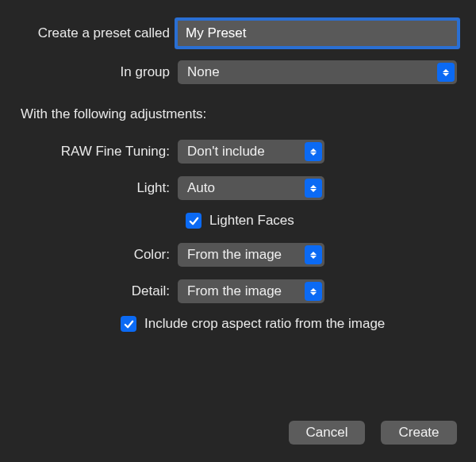  Describe the element at coordinates (238, 114) in the screenshot. I see `adjustments-header: With the following adjustments:` at that location.